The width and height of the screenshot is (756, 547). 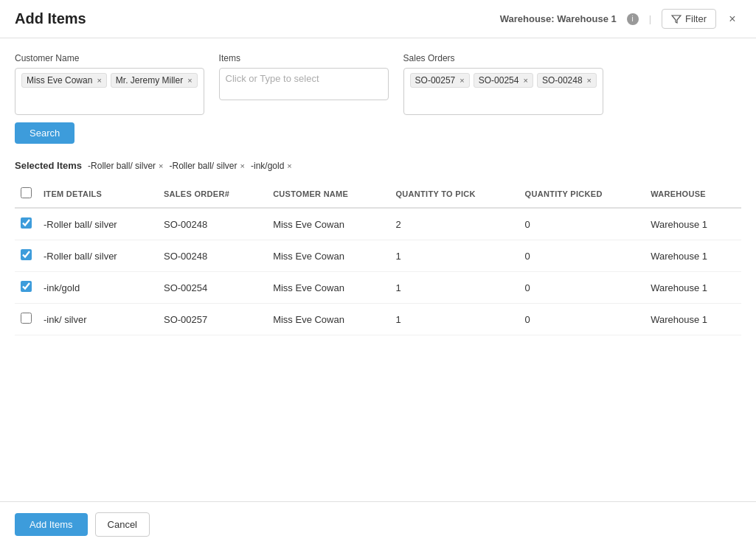 What do you see at coordinates (378, 320) in the screenshot?
I see `table-row: -ink/ silver SO-00257 Miss Eve Cowan 1 0…` at bounding box center [378, 320].